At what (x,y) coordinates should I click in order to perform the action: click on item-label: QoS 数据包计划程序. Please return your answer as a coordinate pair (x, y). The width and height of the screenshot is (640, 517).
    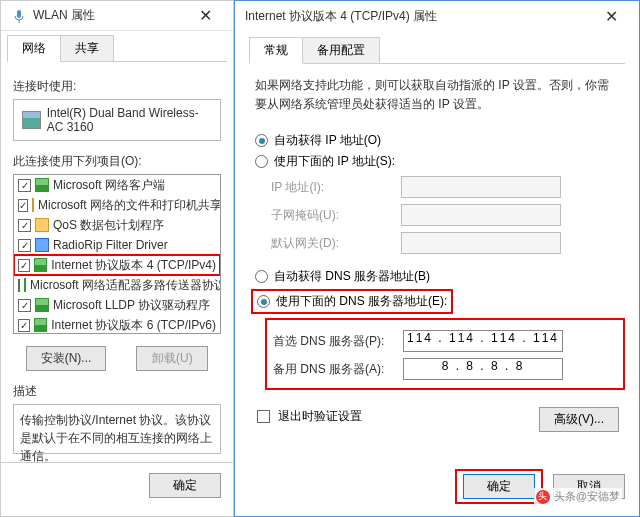
    Looking at the image, I should click on (108, 226).